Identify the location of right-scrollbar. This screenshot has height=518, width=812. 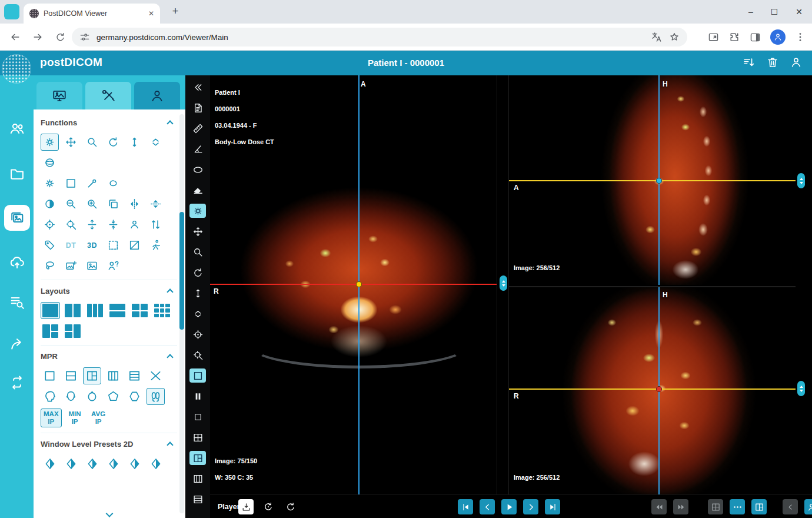
(801, 285).